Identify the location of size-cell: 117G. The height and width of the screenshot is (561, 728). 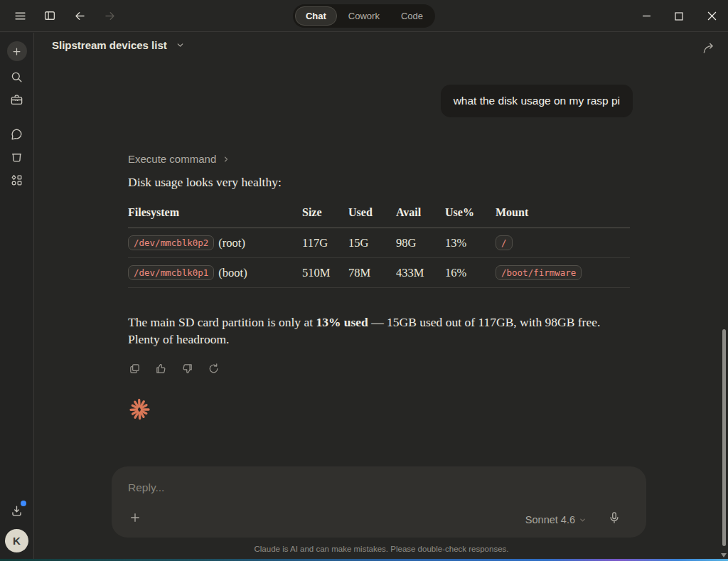
(326, 243).